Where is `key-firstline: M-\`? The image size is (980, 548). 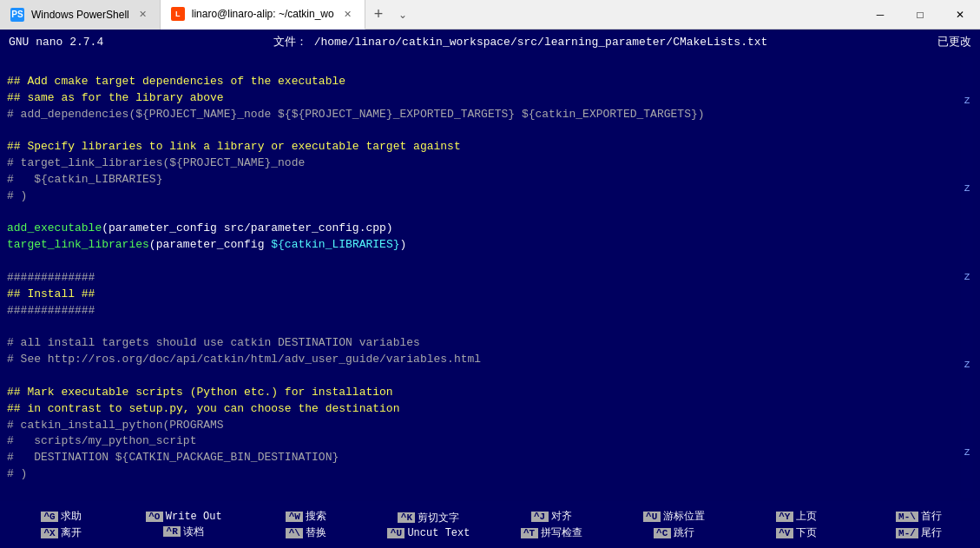 key-firstline: M-\ is located at coordinates (907, 517).